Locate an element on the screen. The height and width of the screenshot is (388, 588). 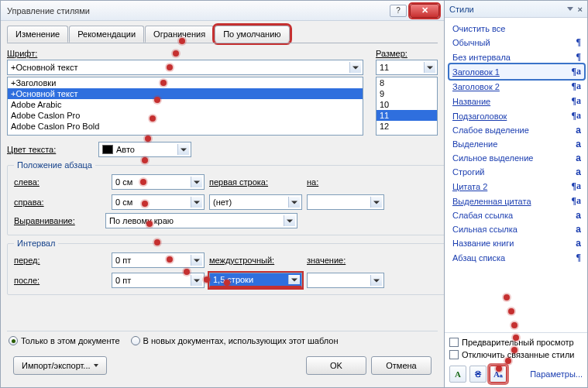
style-item: Слабое выделениеa is located at coordinates (517, 130).